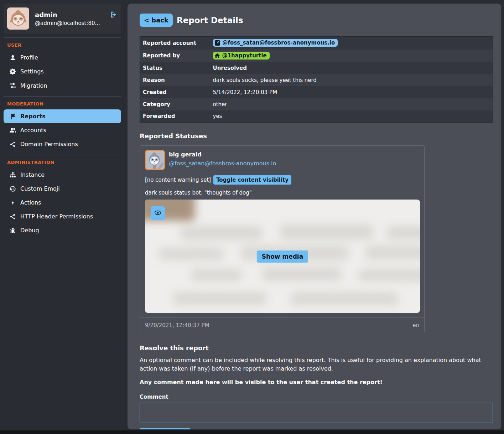  What do you see at coordinates (352, 104) in the screenshot?
I see `row-value: other` at bounding box center [352, 104].